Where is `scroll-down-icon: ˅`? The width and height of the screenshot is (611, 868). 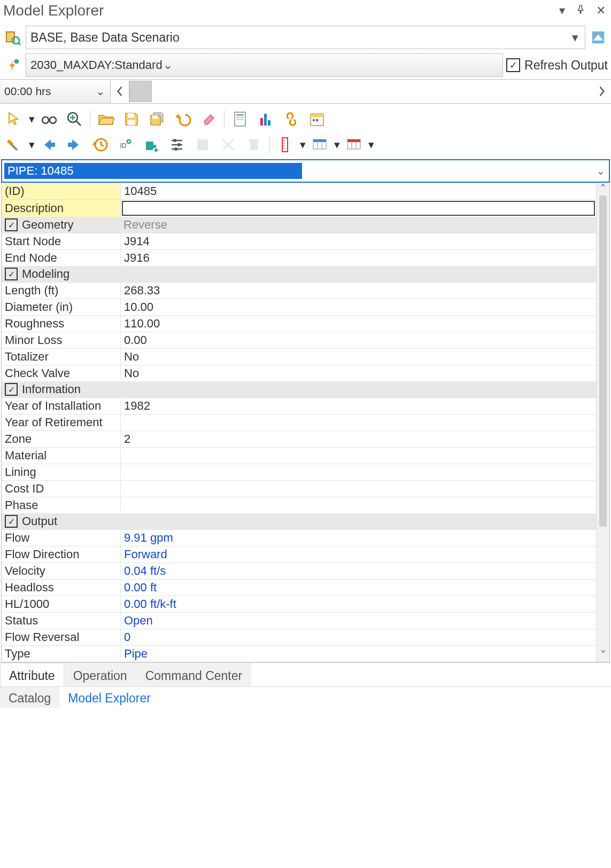 scroll-down-icon: ˅ is located at coordinates (603, 655).